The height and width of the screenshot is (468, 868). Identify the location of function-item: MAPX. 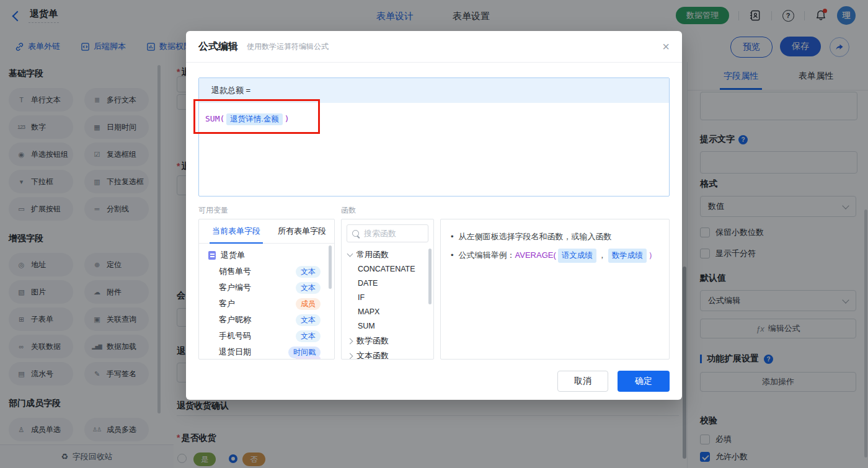
(388, 312).